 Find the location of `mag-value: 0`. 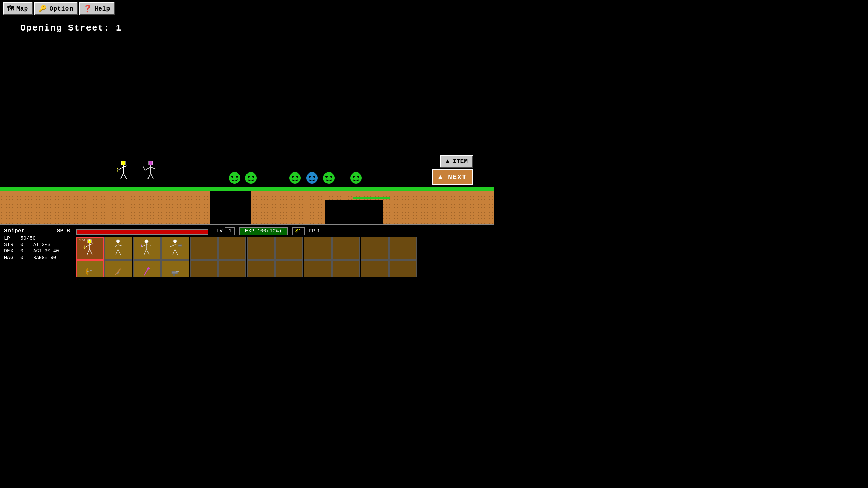

mag-value: 0 is located at coordinates (25, 258).